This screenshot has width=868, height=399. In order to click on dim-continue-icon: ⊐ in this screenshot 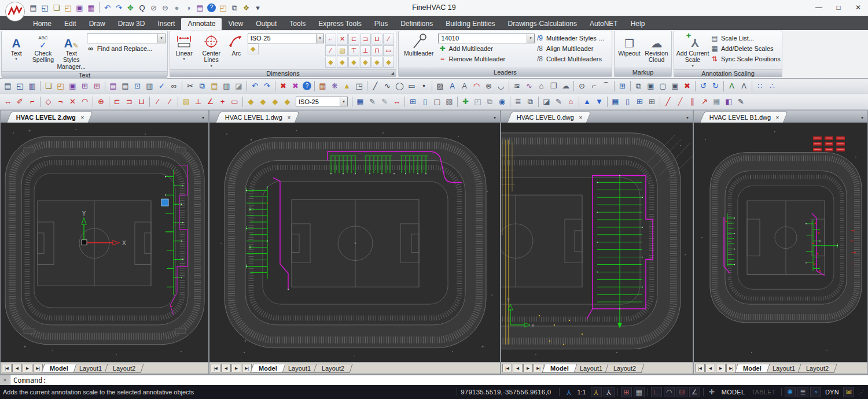, I will do `click(366, 39)`.